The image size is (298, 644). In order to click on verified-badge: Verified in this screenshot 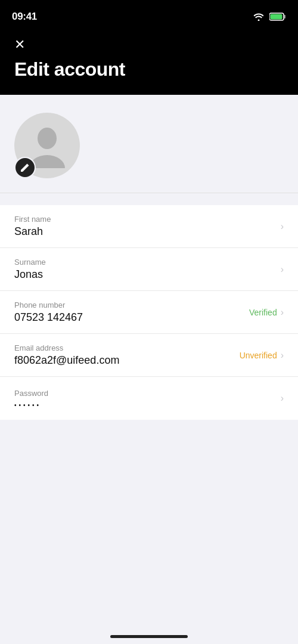, I will do `click(263, 312)`.